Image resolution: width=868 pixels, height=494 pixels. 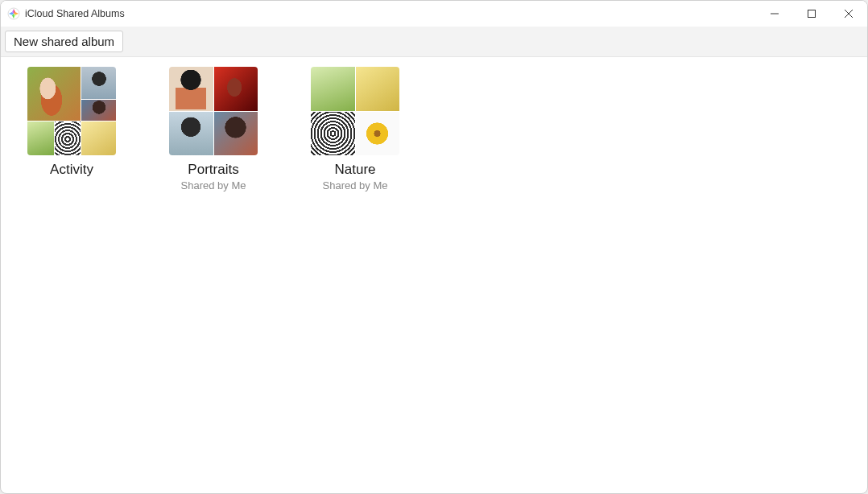 I want to click on new-shared-album-button: New shared album, so click(x=64, y=42).